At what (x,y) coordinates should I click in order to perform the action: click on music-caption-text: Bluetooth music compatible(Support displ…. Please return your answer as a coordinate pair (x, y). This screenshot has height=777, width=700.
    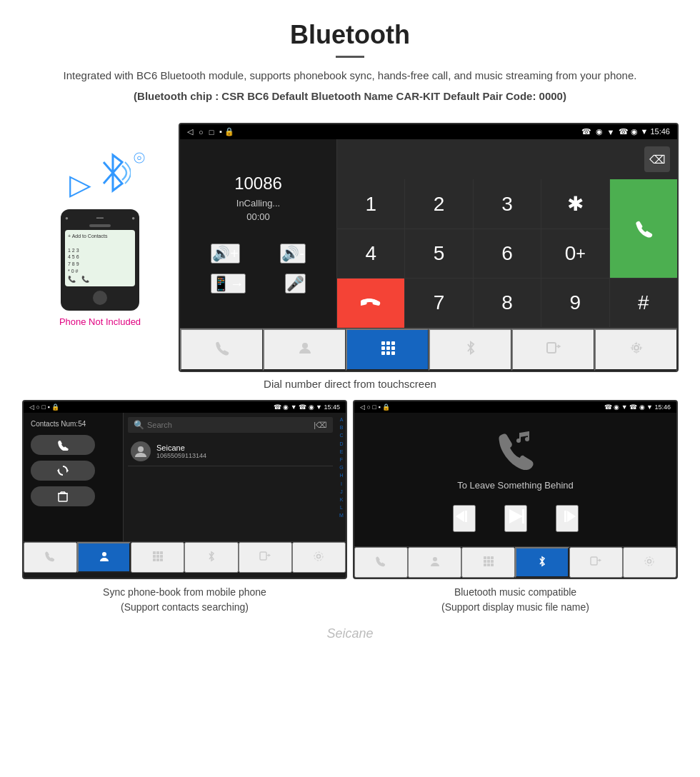
    Looking at the image, I should click on (516, 600).